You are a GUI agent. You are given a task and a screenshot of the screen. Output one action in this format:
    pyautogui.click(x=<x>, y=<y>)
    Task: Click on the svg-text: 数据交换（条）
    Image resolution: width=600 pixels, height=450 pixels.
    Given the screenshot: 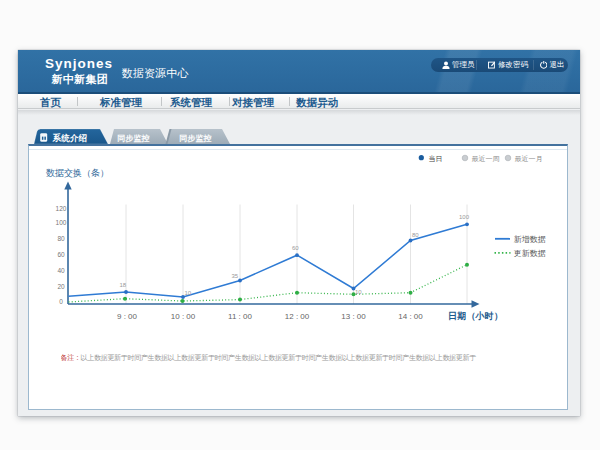 What is the action you would take?
    pyautogui.click(x=78, y=173)
    